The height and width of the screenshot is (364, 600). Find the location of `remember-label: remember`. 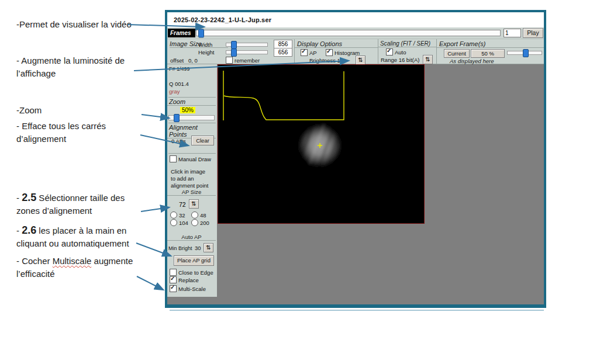

remember-label: remember is located at coordinates (247, 61).